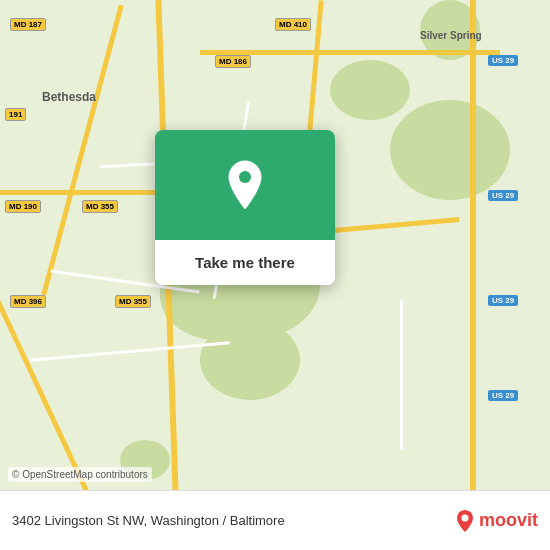 The image size is (550, 550). What do you see at coordinates (245, 185) in the screenshot?
I see `location-pin-icon` at bounding box center [245, 185].